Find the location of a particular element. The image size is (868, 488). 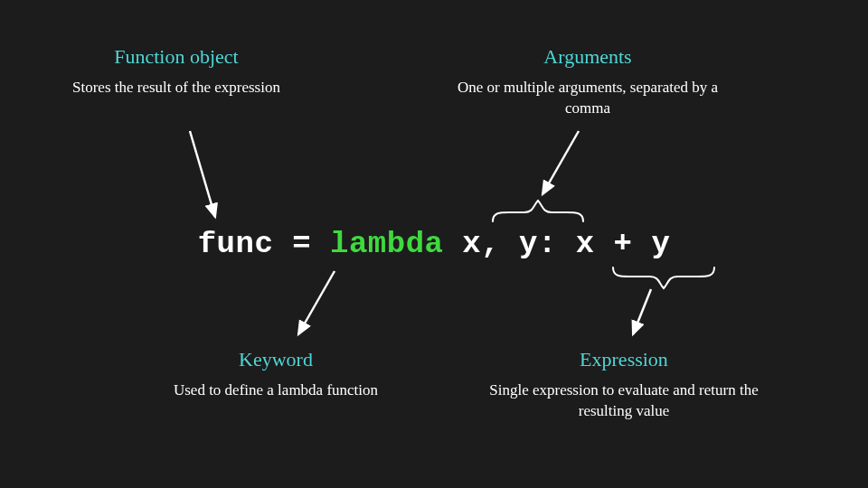

code-eq: = is located at coordinates (302, 244).